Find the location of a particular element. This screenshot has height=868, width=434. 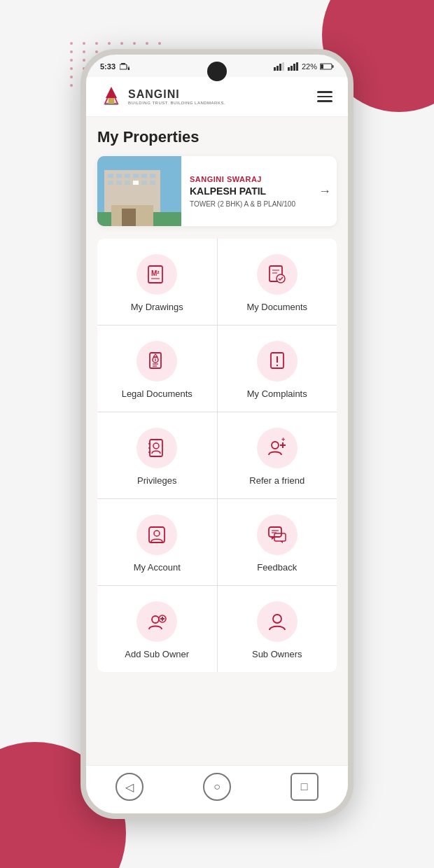

svg-text: M² is located at coordinates (155, 273).